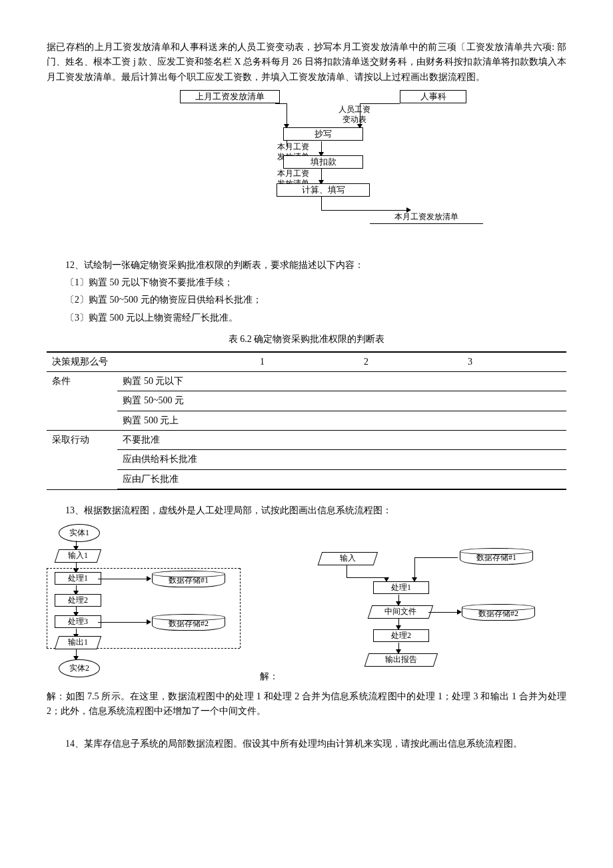 Image resolution: width=613 pixels, height=868 pixels. What do you see at coordinates (306, 704) in the screenshot?
I see `ans13-paragraph: 解：如图 7.5 所示。在这里，数据流程图中的处理 1 和处理 2 合并为信息系…` at bounding box center [306, 704].